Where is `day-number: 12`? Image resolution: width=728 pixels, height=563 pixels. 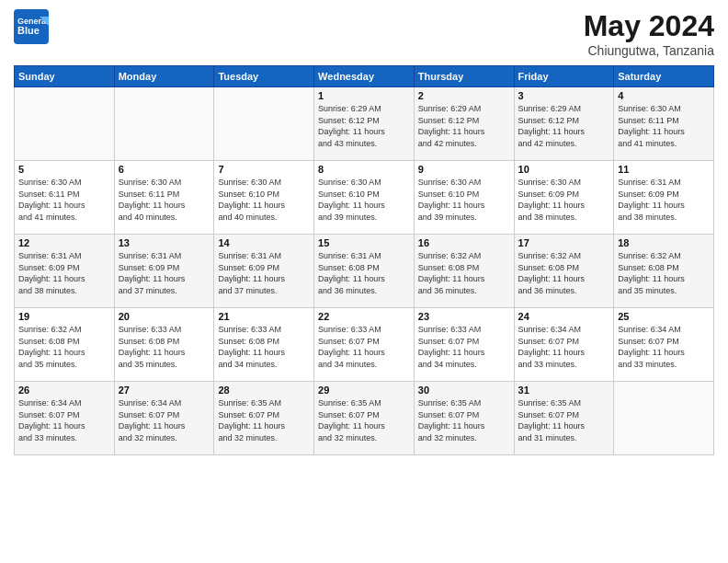 day-number: 12 is located at coordinates (64, 243).